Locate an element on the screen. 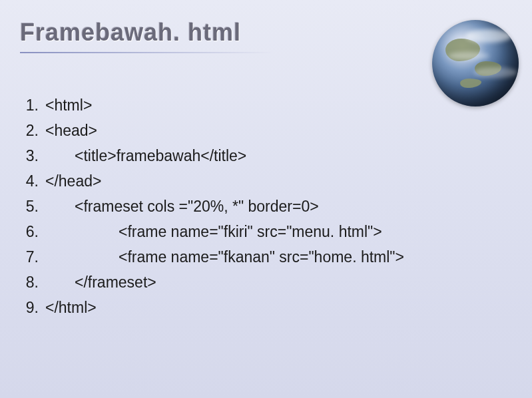 The height and width of the screenshot is (398, 532). line-number: 5. is located at coordinates (33, 207).